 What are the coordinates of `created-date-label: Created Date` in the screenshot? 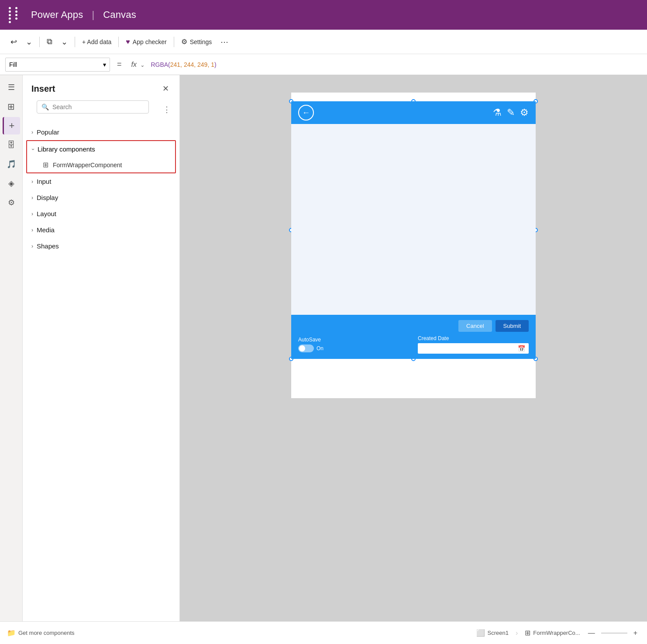 It's located at (473, 338).